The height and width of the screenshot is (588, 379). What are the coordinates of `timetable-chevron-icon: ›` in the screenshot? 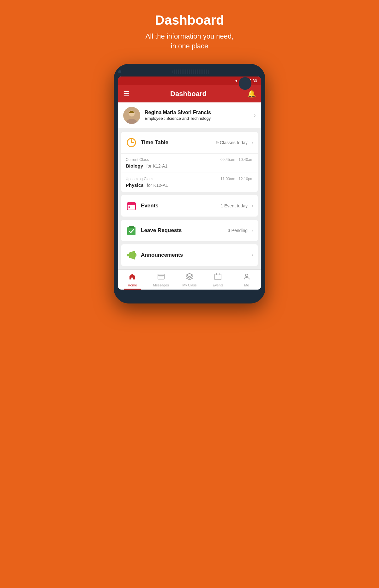 It's located at (252, 142).